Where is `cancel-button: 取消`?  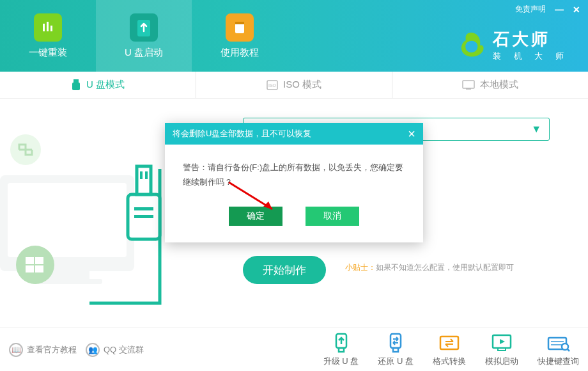 cancel-button: 取消 is located at coordinates (332, 216).